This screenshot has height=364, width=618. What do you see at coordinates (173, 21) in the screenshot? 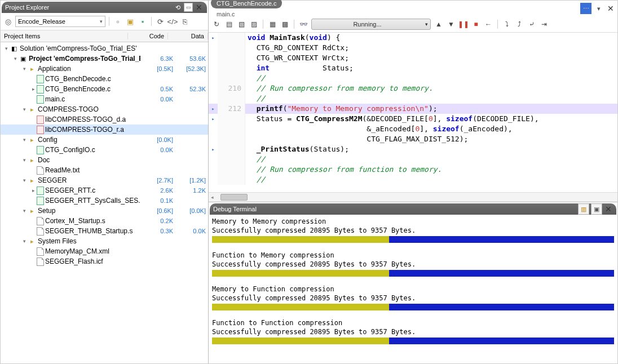
I see `code-icon: </>` at bounding box center [173, 21].